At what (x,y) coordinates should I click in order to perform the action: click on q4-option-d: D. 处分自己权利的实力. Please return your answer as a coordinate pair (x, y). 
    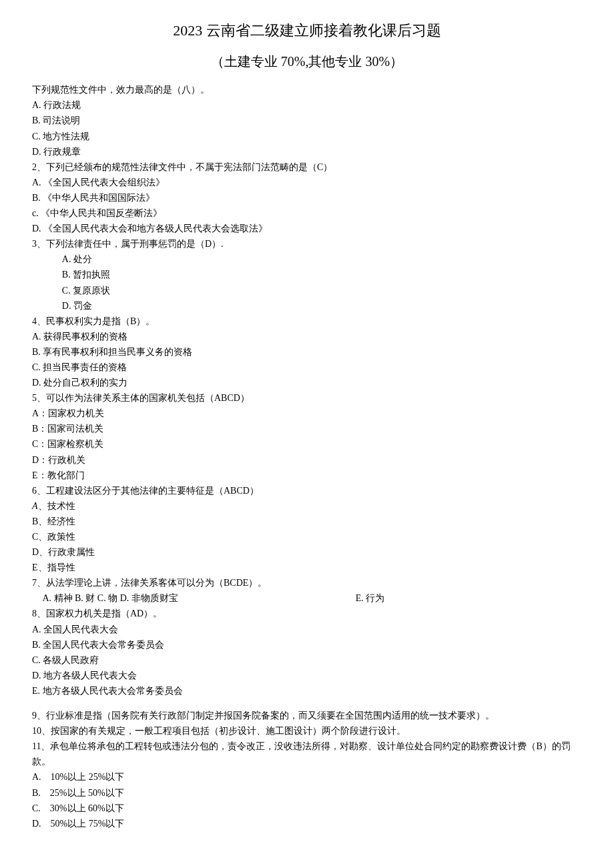
    Looking at the image, I should click on (307, 383).